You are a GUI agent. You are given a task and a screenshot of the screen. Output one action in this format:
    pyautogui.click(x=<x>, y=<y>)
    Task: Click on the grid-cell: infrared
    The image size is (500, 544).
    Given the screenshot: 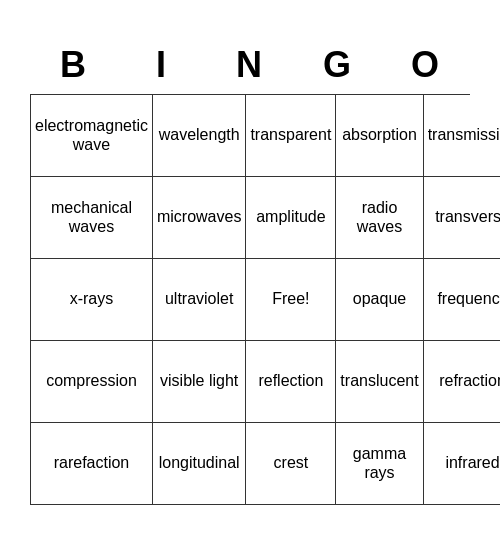 What is the action you would take?
    pyautogui.click(x=462, y=464)
    